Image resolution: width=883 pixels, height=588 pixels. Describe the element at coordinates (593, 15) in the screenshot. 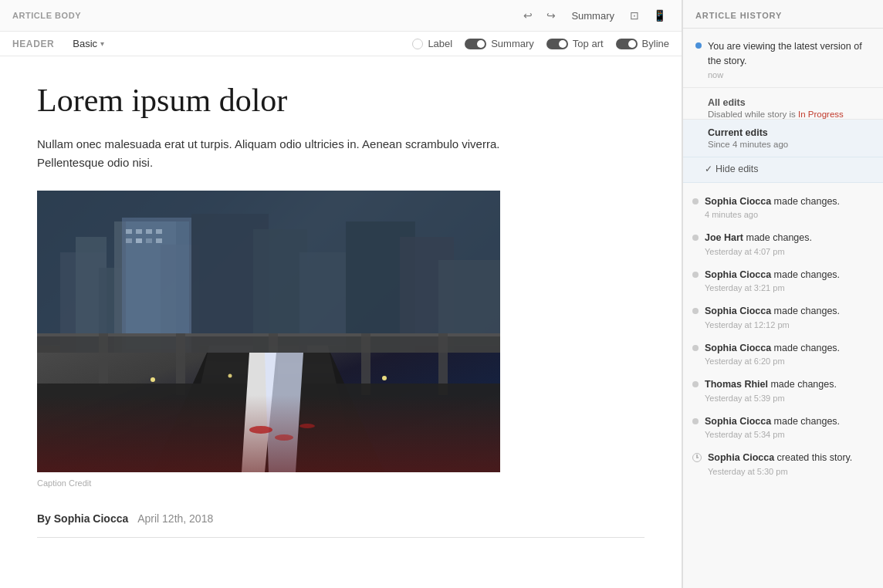

I see `summary-button: Summary` at that location.